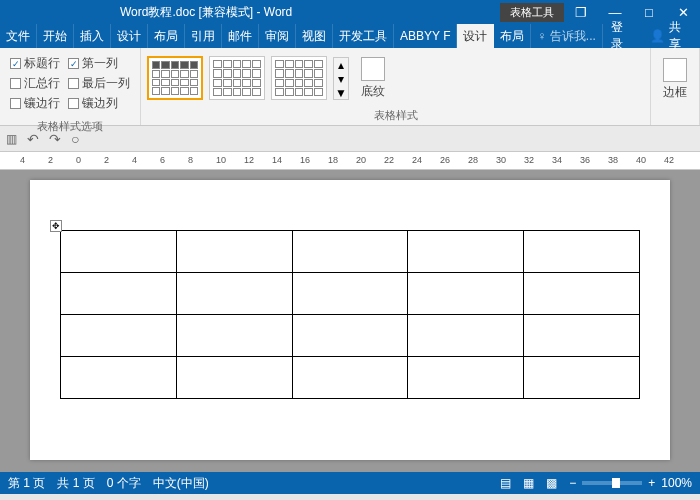  Describe the element at coordinates (364, 36) in the screenshot. I see `tab-developer: 开发工具` at that location.